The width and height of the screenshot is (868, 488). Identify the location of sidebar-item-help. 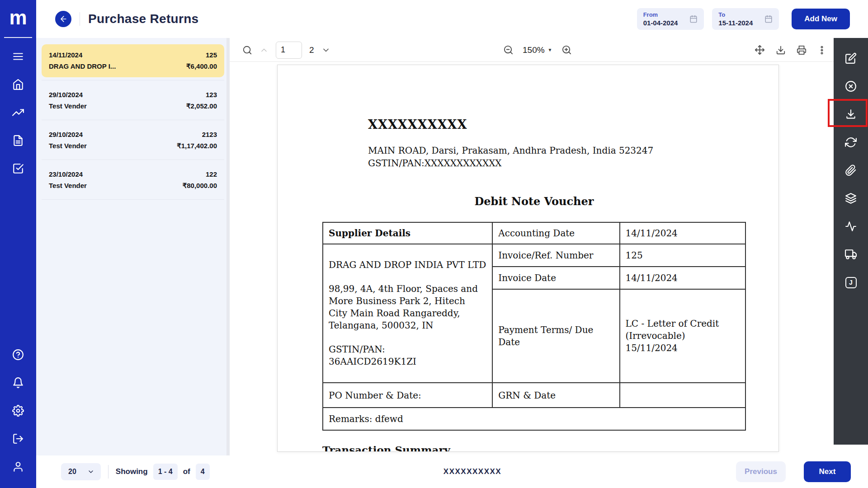
(18, 355).